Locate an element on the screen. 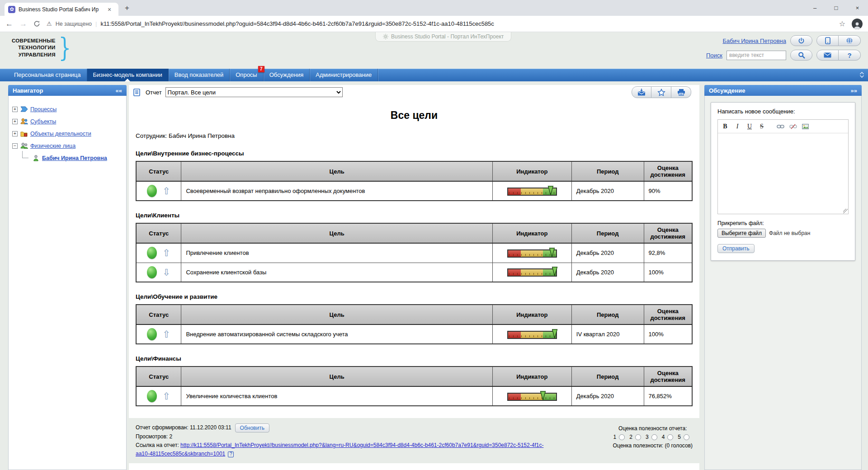 The height and width of the screenshot is (470, 868). trend-up-icon: ⇧ is located at coordinates (166, 253).